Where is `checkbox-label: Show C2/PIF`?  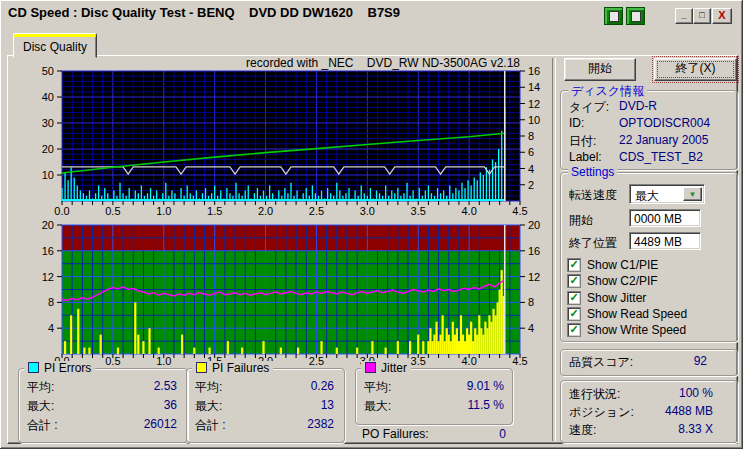
checkbox-label: Show C2/PIF is located at coordinates (622, 281).